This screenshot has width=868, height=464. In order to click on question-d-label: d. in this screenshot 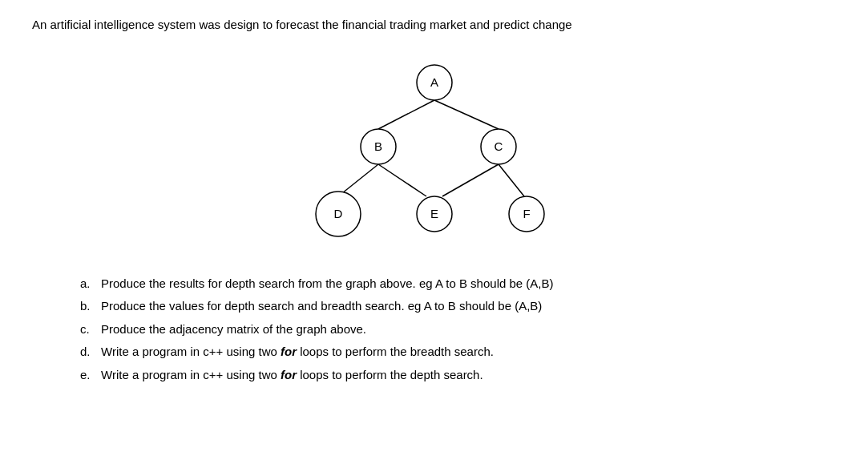, I will do `click(88, 353)`.